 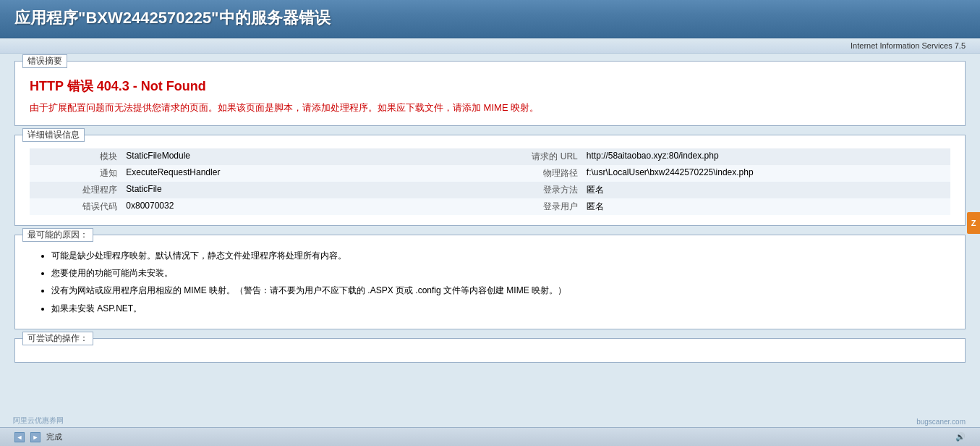 I want to click on status-bar: ◄ ► 完成 🔊, so click(x=490, y=437).